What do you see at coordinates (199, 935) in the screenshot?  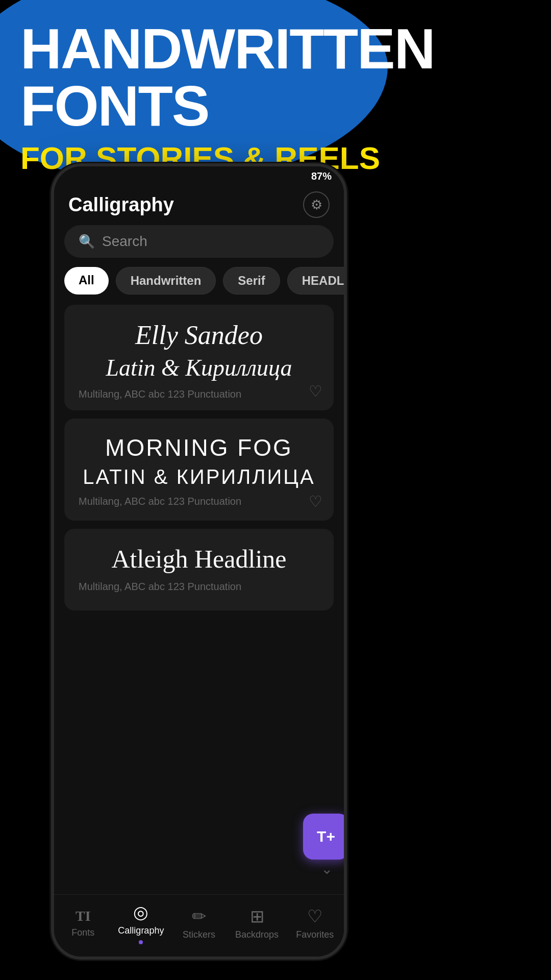 I see `stickers-nav-label: Stickers` at bounding box center [199, 935].